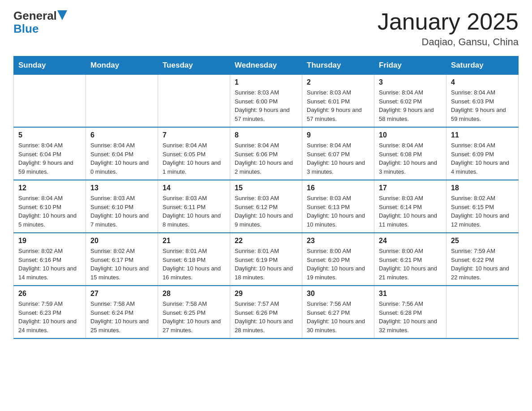  Describe the element at coordinates (50, 259) in the screenshot. I see `calendar-cell: 19Sunrise: 8:02 AM Sunset: 6:16 PM Dayli…` at that location.